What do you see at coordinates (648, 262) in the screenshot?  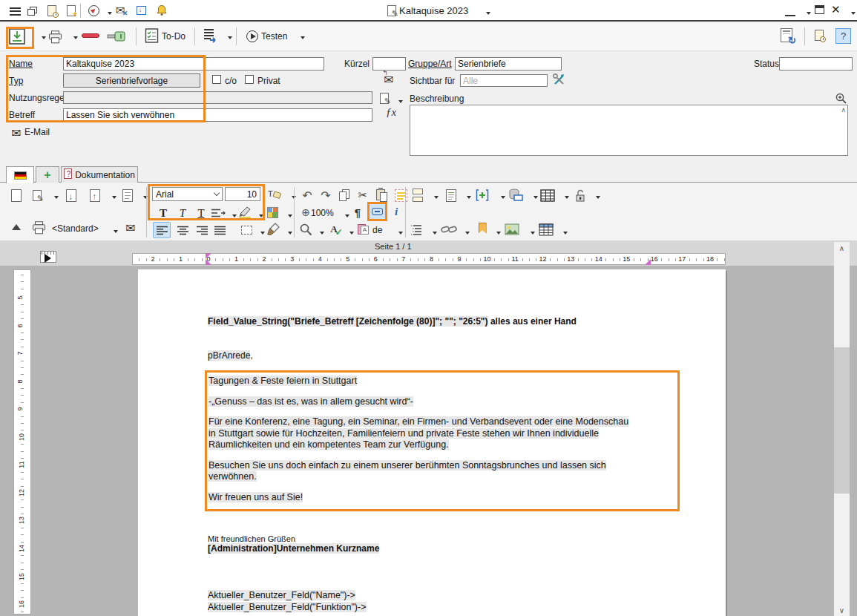 I see `right-indent-marker` at bounding box center [648, 262].